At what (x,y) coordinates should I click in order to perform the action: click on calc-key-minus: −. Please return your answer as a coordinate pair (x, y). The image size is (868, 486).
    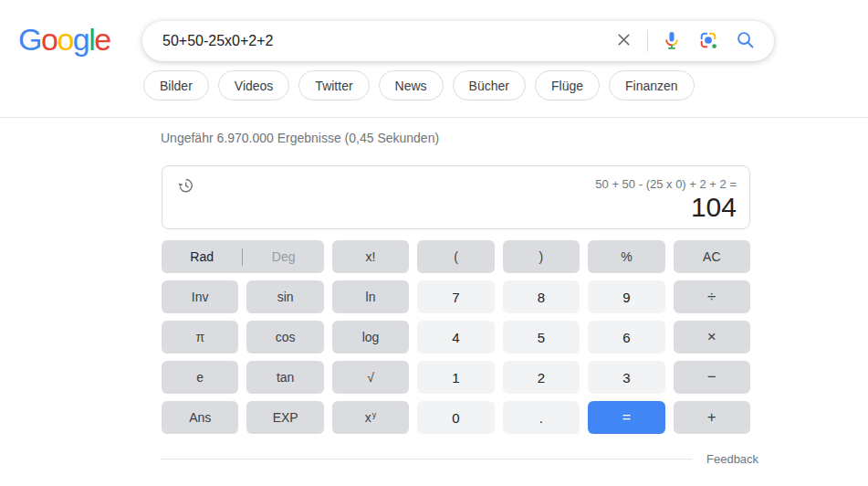
    Looking at the image, I should click on (712, 377).